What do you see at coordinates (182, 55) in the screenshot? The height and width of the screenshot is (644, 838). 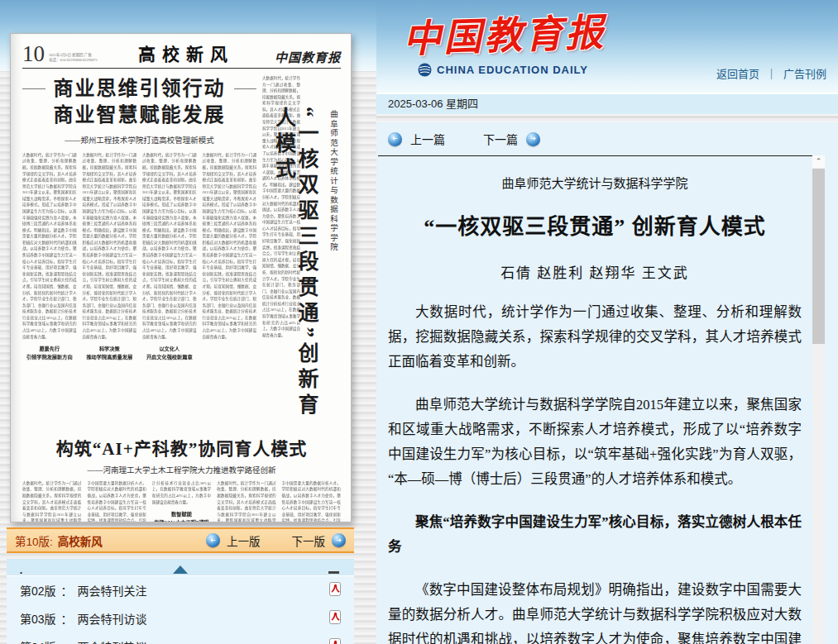 I see `newspaper-masthead: 10 2025年3月6日 星期四 广角 电话：010-82296888 8229…` at bounding box center [182, 55].